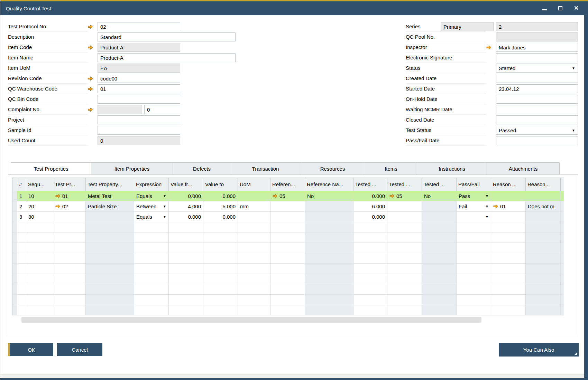 The width and height of the screenshot is (588, 380). I want to click on grid-cell: Pass▼, so click(474, 196).